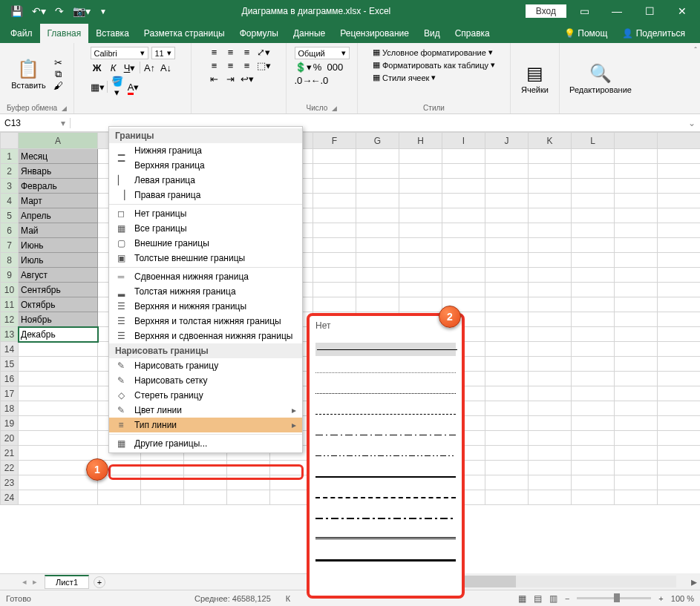  I want to click on row-header: 8, so click(10, 260).